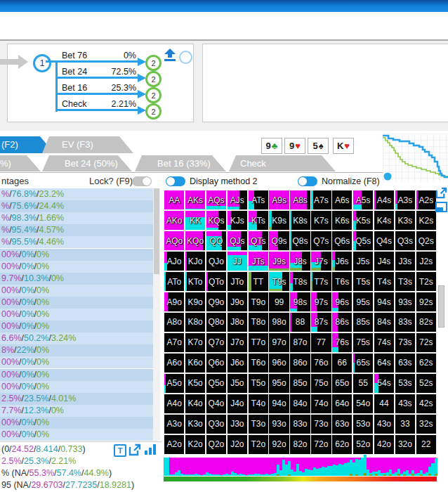 The height and width of the screenshot is (492, 448). What do you see at coordinates (342, 240) in the screenshot?
I see `hand-cell-Q6s: Q6s` at bounding box center [342, 240].